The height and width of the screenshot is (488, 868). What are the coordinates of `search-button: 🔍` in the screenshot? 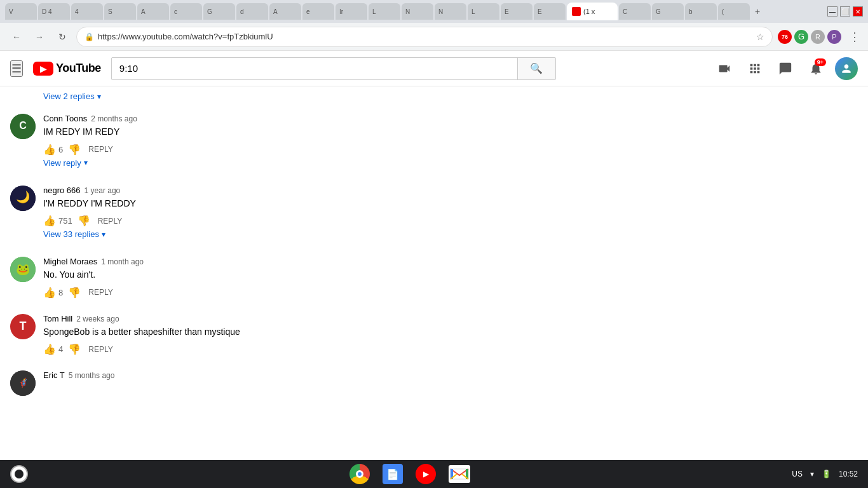 It's located at (536, 69).